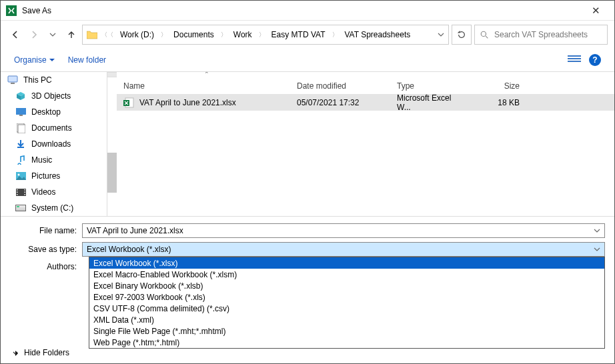 The width and height of the screenshot is (615, 364). I want to click on address-dropdown-button, so click(441, 35).